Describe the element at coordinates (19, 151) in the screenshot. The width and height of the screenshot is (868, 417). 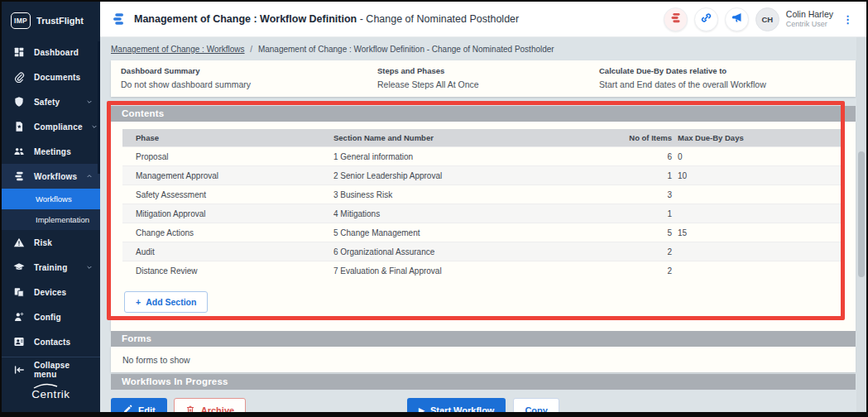
I see `people-icon` at that location.